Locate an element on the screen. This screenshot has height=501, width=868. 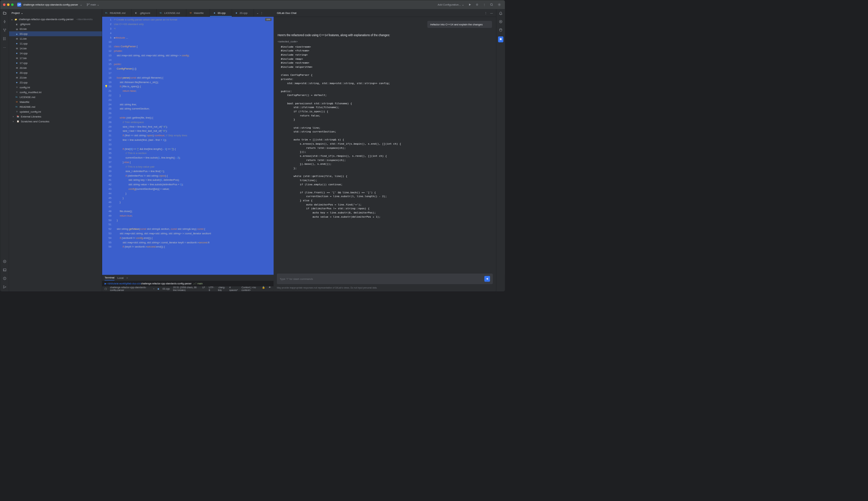
file-label: 14.cpp is located at coordinates (24, 54).